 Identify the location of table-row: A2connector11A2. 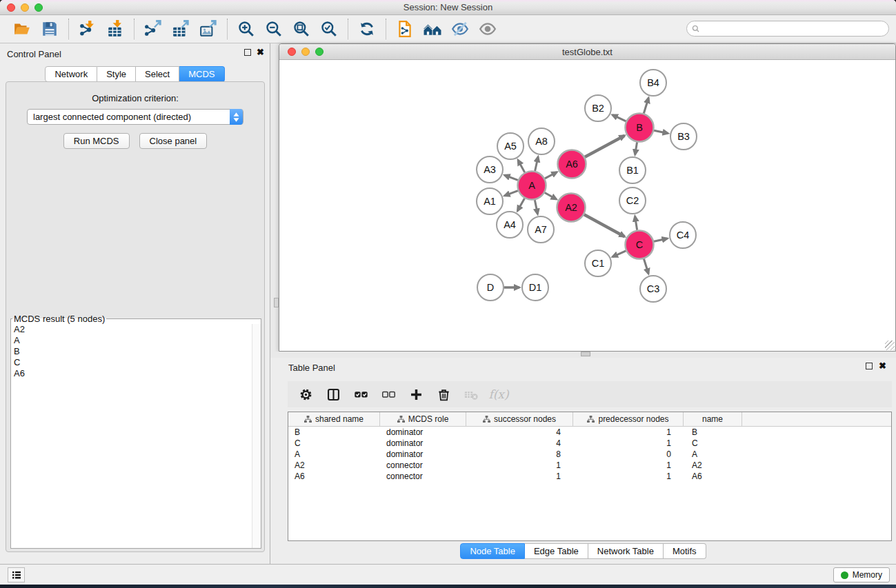
(590, 465).